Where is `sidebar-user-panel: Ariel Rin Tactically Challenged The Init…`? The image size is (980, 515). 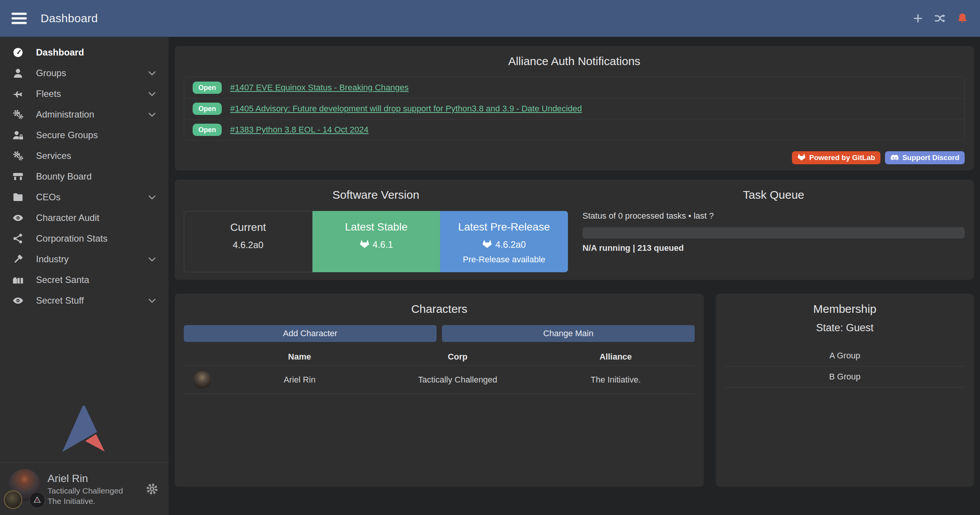 sidebar-user-panel: Ariel Rin Tactically Challenged The Init… is located at coordinates (84, 489).